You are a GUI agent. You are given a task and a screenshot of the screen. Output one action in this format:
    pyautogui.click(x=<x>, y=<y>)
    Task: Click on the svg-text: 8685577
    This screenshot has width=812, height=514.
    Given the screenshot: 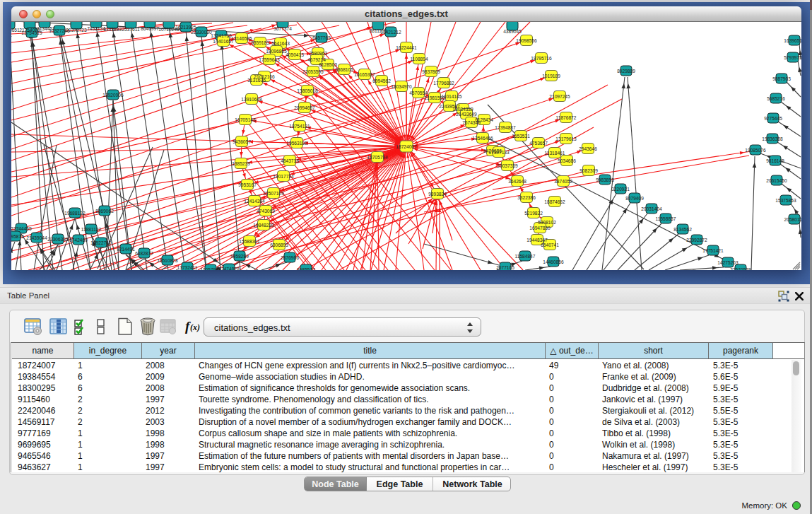 What is the action you would take?
    pyautogui.click(x=306, y=269)
    